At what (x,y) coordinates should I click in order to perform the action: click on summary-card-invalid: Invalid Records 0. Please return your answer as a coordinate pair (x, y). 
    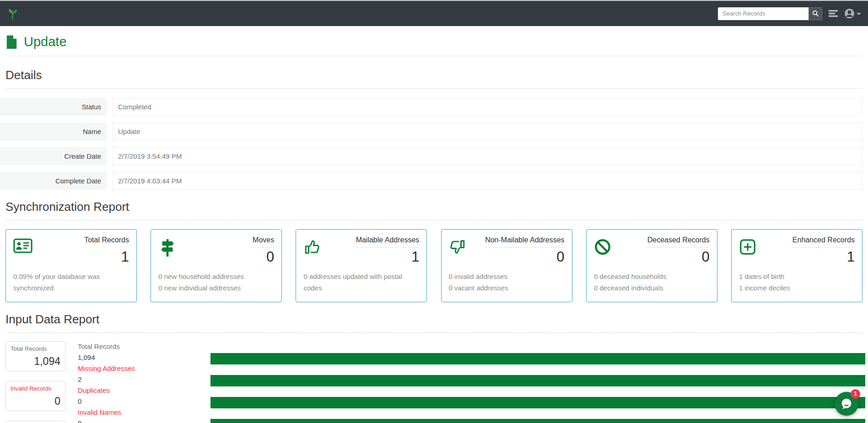
    Looking at the image, I should click on (36, 396).